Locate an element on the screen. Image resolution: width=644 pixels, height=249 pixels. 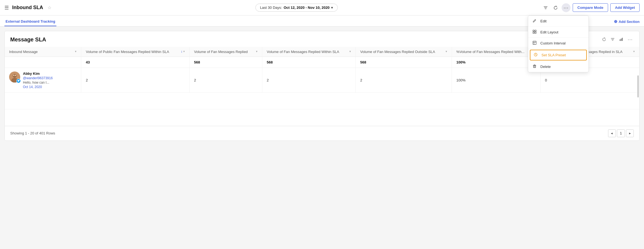
add-widget-button: Add Widget is located at coordinates (625, 8).